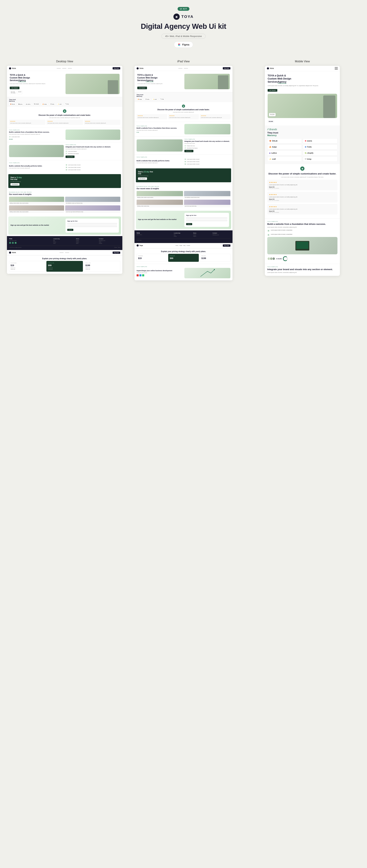  I want to click on mobile-hero-btn: Get Started, so click(273, 90).